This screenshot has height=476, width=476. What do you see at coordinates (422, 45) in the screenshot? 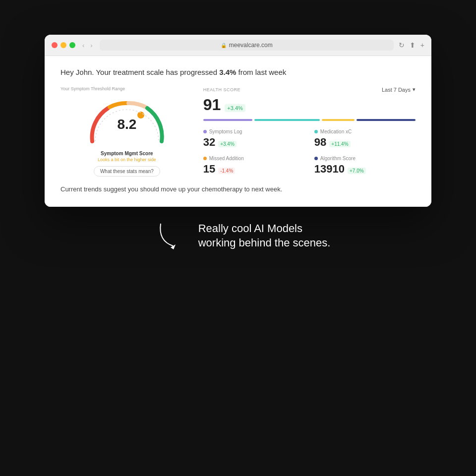
I see `new-tab-icon: +` at bounding box center [422, 45].